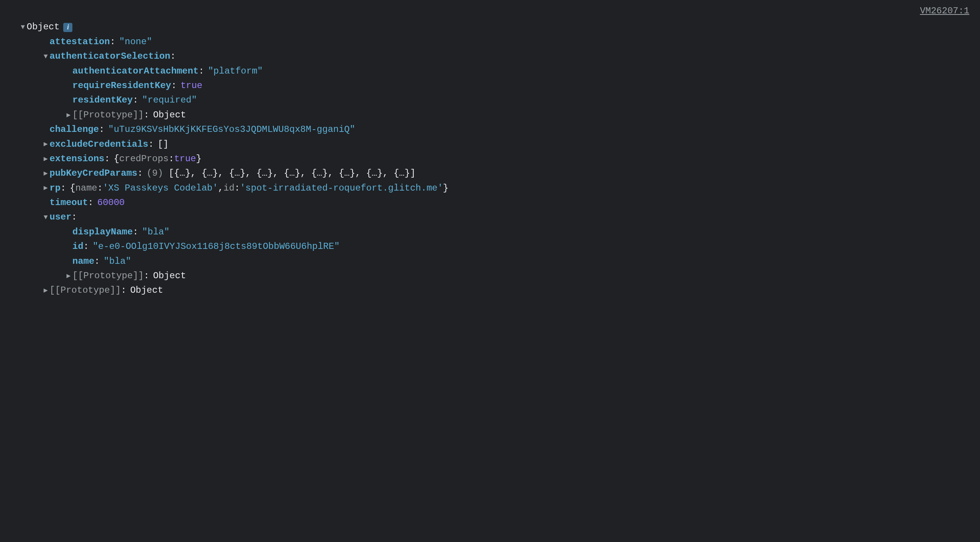  What do you see at coordinates (292, 173) in the screenshot?
I see `array-preview: [{…}, {…}, {…}, {…}, {…}, {…}, {…}, {…},…` at bounding box center [292, 173].